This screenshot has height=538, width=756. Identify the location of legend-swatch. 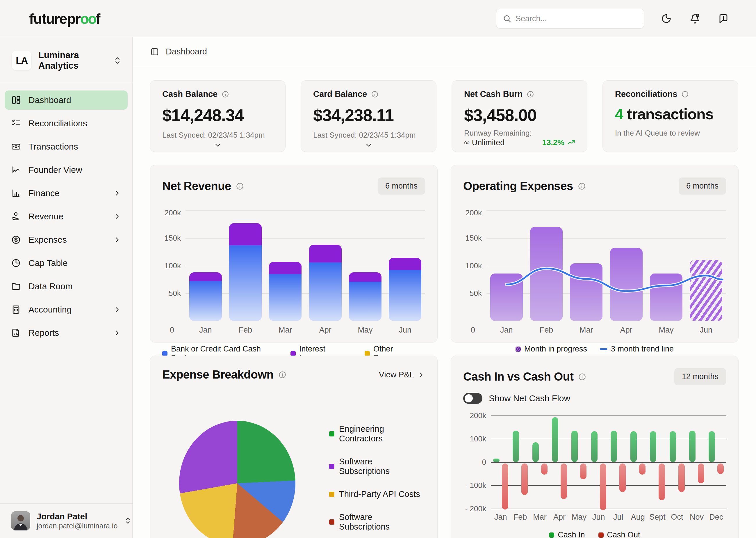
(601, 535).